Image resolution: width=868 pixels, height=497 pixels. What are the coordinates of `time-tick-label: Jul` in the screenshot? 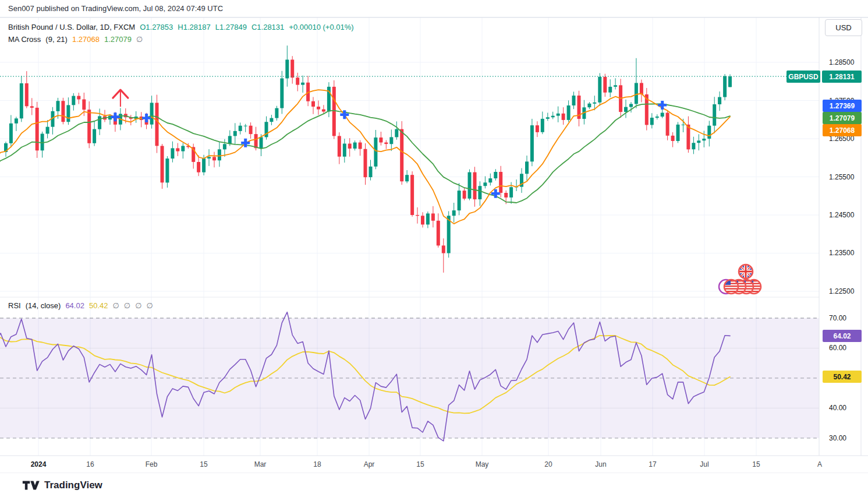 It's located at (704, 464).